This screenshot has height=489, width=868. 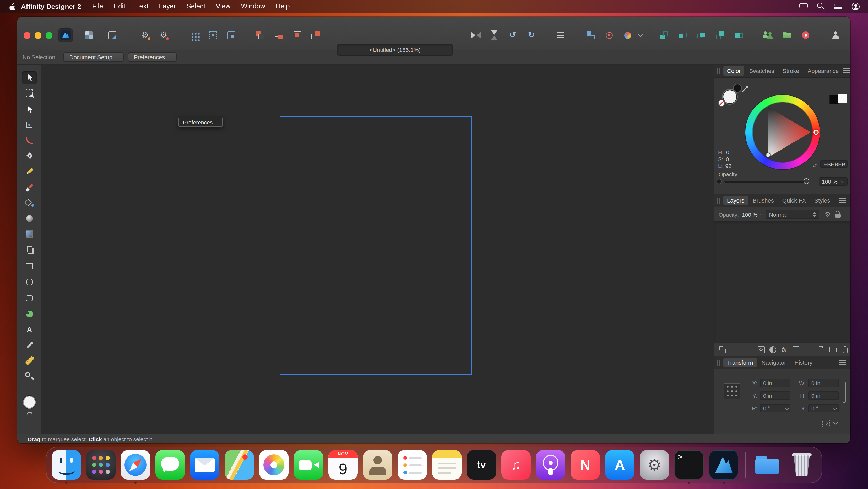 What do you see at coordinates (152, 57) in the screenshot?
I see `preferences-button: Preferences…` at bounding box center [152, 57].